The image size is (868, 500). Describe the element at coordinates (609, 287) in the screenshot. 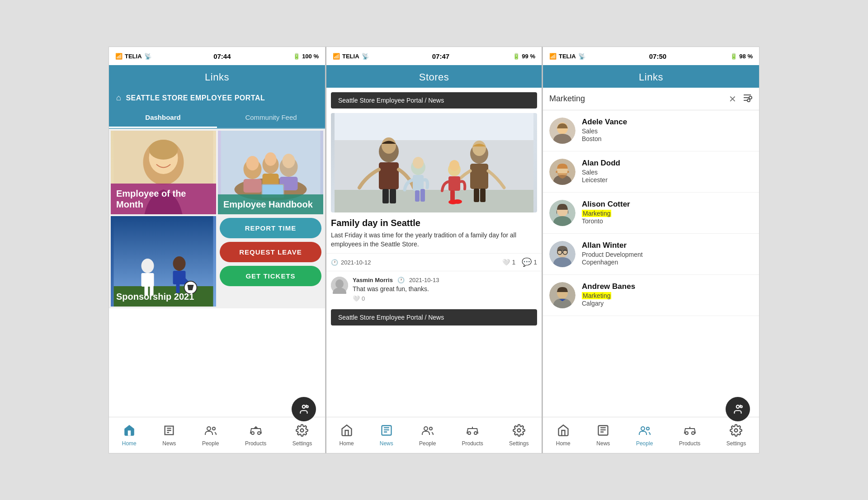

I see `person-name-andrew-banes: Andrew Banes` at that location.